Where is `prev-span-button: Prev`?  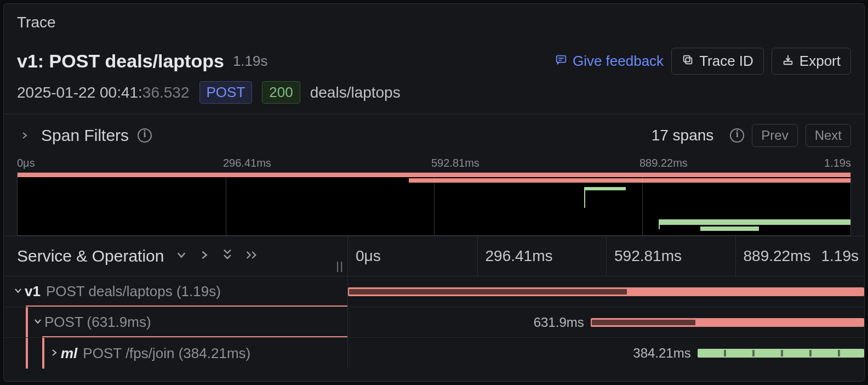
prev-span-button: Prev is located at coordinates (775, 135).